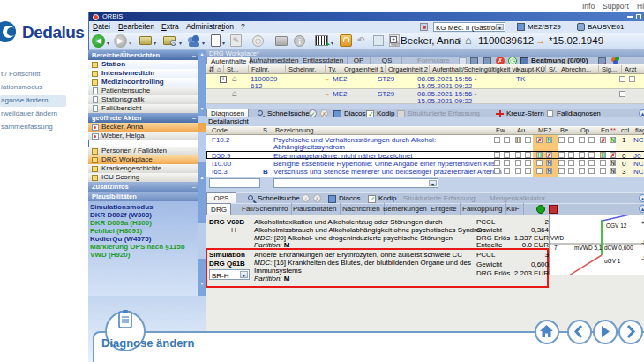 This screenshot has width=644, height=362. I want to click on folder-dropdown-icon: ▾, so click(155, 42).